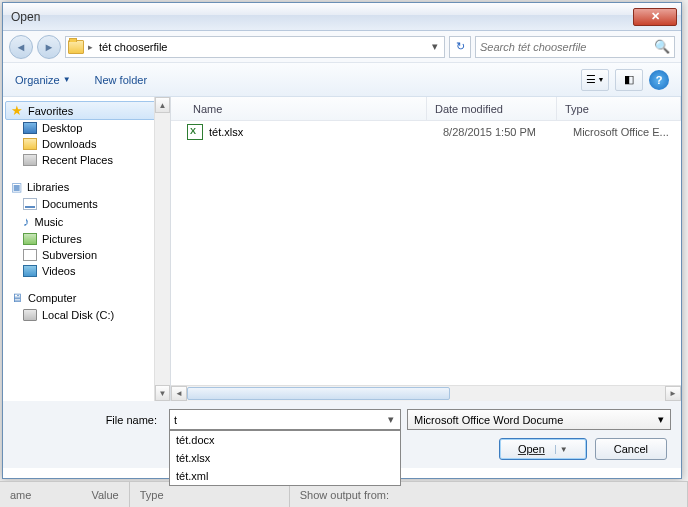 This screenshot has width=688, height=507. I want to click on filename-label: File name:, so click(88, 420).